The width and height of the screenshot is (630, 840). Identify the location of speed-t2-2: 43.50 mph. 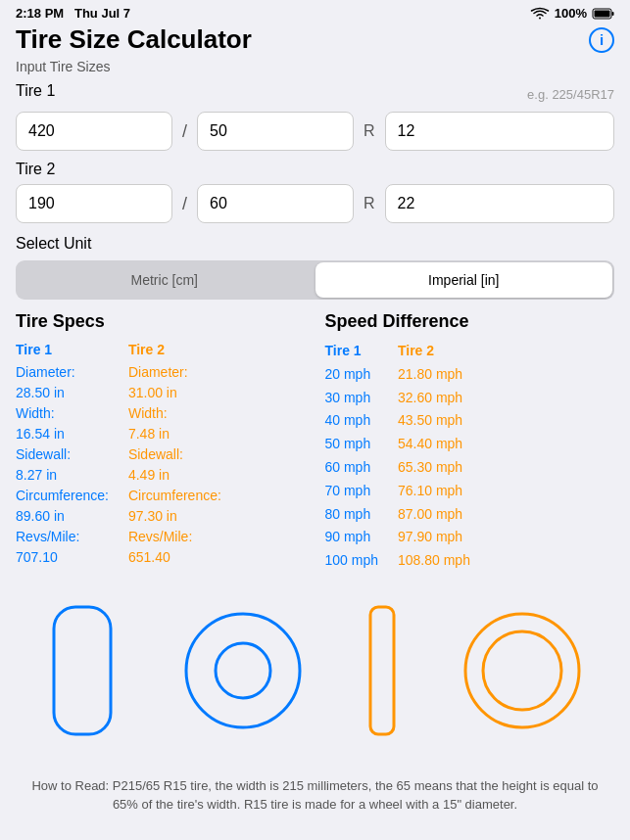
(434, 421).